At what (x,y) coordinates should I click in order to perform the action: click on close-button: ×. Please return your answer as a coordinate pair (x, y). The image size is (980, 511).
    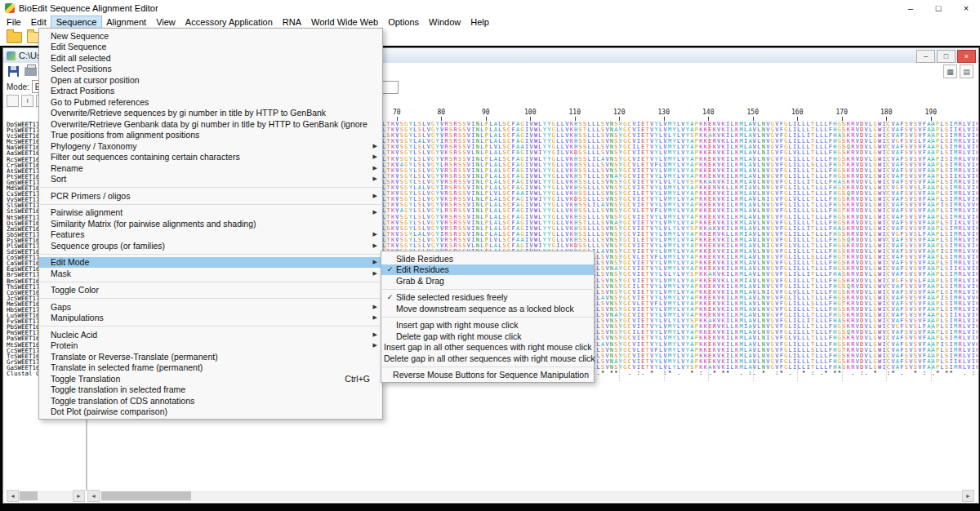
    Looking at the image, I should click on (966, 8).